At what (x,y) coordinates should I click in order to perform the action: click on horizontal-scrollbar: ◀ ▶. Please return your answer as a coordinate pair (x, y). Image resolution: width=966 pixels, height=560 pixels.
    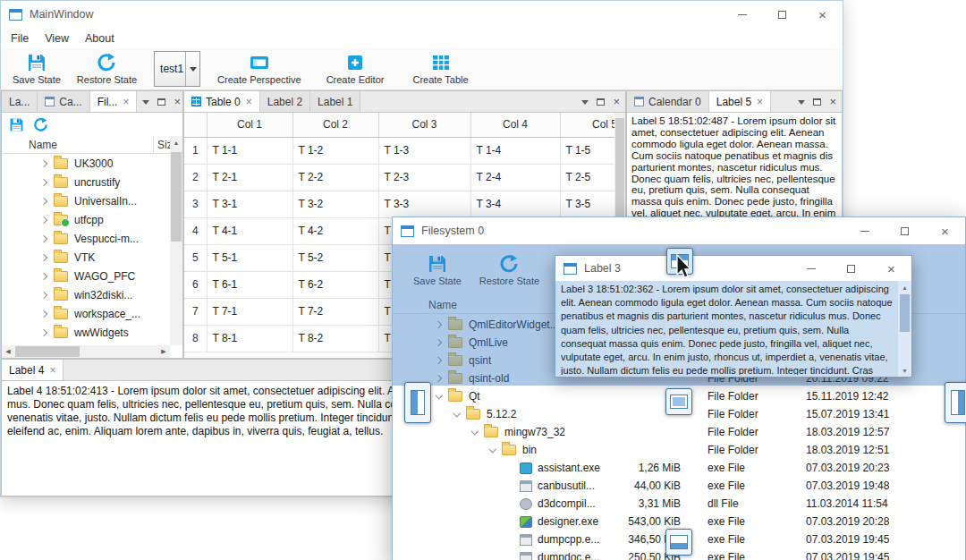
    Looking at the image, I should click on (86, 352).